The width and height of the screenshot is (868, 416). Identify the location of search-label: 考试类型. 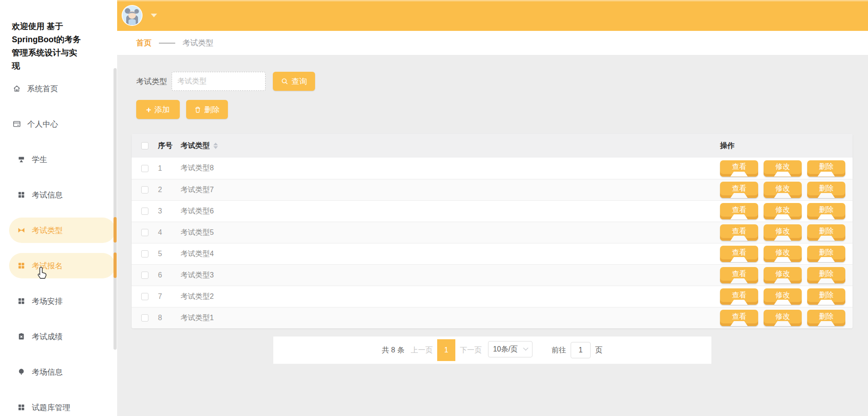
(152, 82).